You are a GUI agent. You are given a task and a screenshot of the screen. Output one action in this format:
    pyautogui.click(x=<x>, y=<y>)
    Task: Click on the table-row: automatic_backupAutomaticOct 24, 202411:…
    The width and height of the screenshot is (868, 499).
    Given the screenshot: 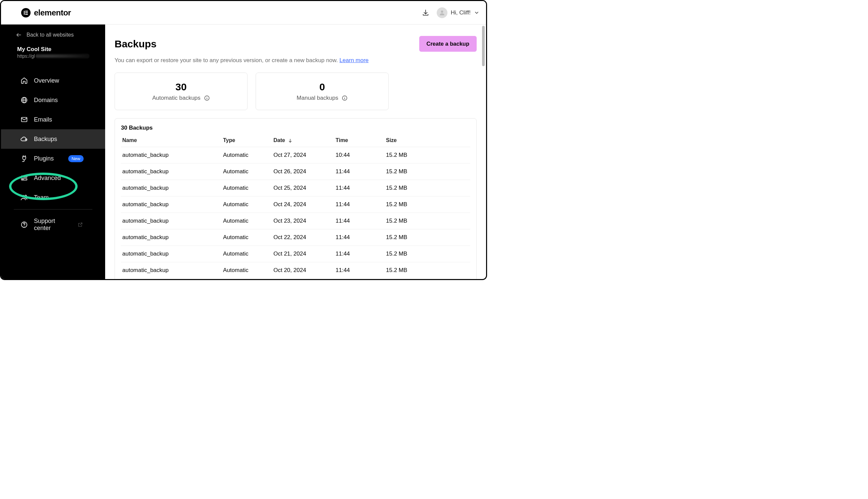 What is the action you would take?
    pyautogui.click(x=296, y=205)
    